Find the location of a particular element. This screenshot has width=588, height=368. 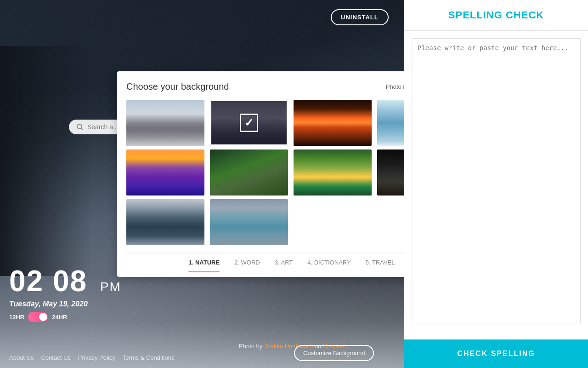

clock-container: 02 08 PM Tuesday, May 19, 2020 12HR 24HR is located at coordinates (65, 293).